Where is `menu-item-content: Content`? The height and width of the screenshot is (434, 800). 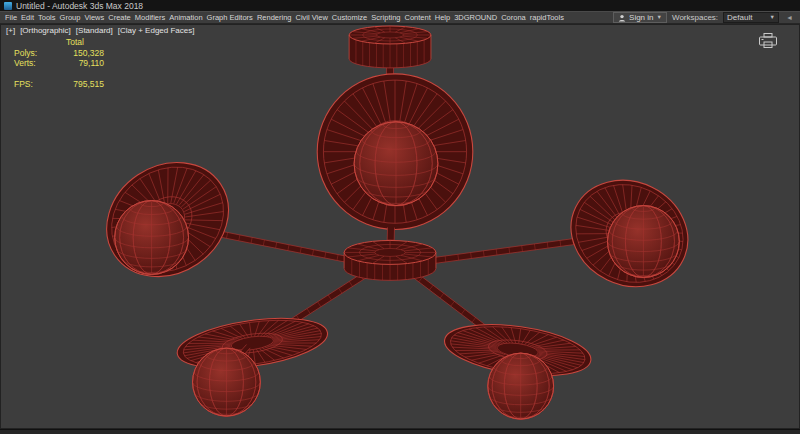 menu-item-content: Content is located at coordinates (417, 18).